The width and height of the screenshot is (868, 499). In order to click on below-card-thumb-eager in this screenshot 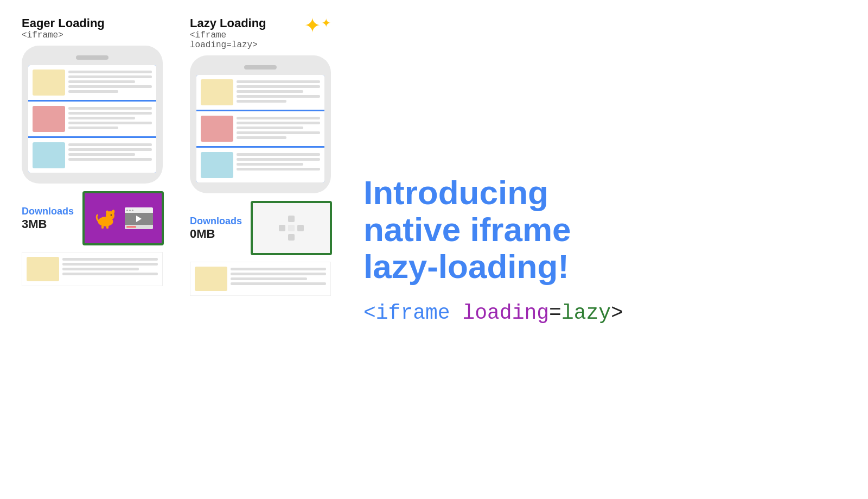, I will do `click(43, 269)`.